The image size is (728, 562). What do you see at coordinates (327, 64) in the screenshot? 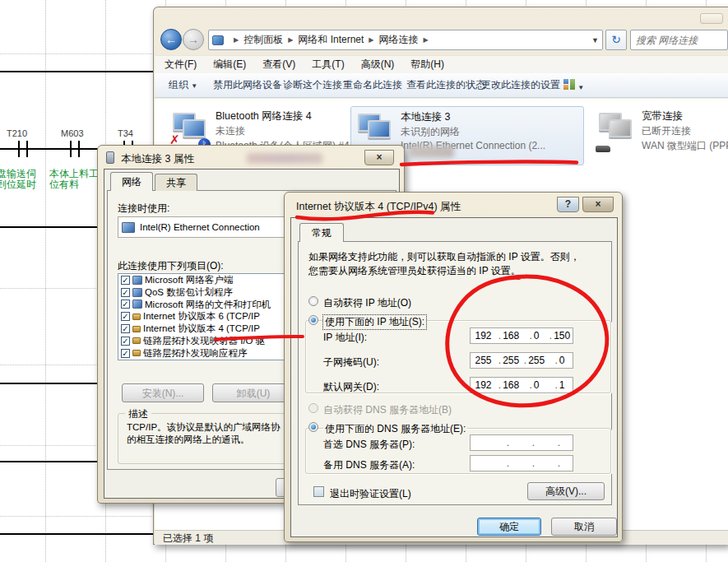
I see `menu-tools: 工具(T)` at bounding box center [327, 64].